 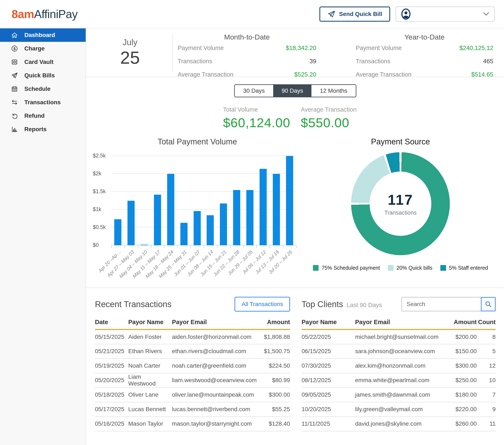 What do you see at coordinates (133, 304) in the screenshot?
I see `recent-transactions-title: Recent Transactions` at bounding box center [133, 304].